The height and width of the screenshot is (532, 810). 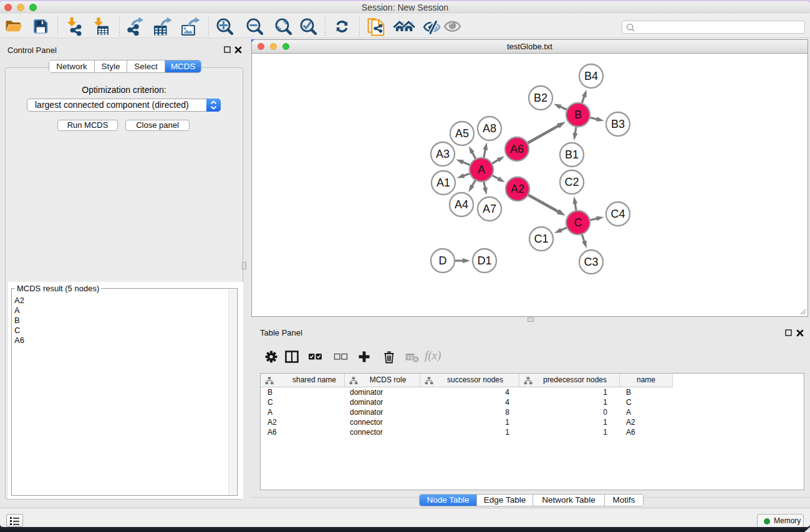 I want to click on graph-node-label: A7, so click(x=489, y=209).